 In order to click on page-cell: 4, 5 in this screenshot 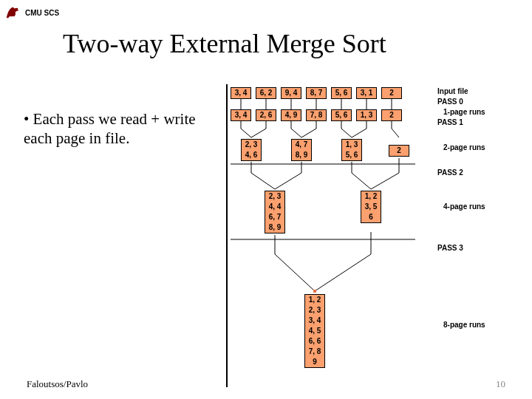, I will do `click(315, 331)`.